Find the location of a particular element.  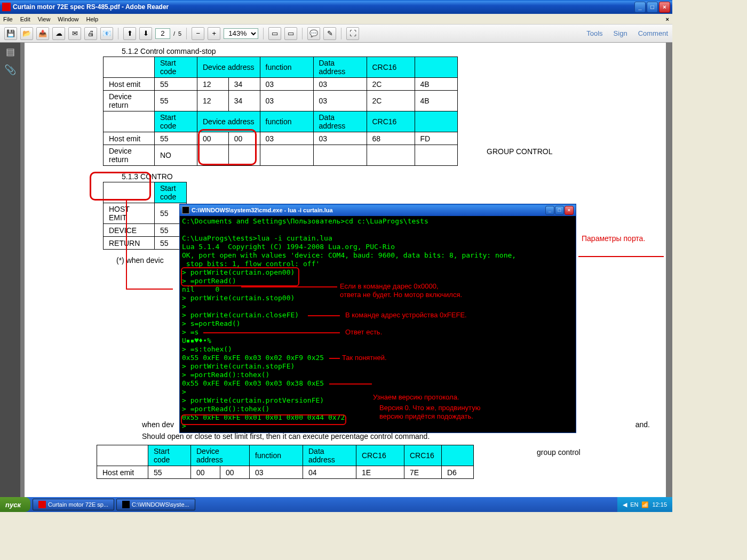

send-icon: 📧 is located at coordinates (107, 34).